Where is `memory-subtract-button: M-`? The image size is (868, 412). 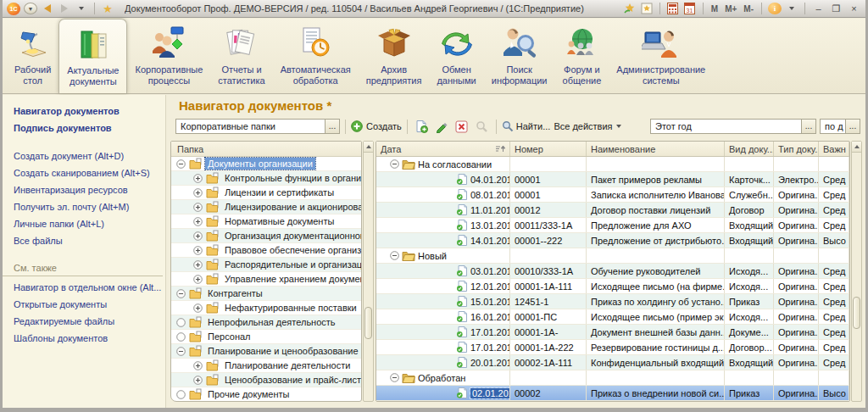
memory-subtract-button: M- is located at coordinates (748, 8).